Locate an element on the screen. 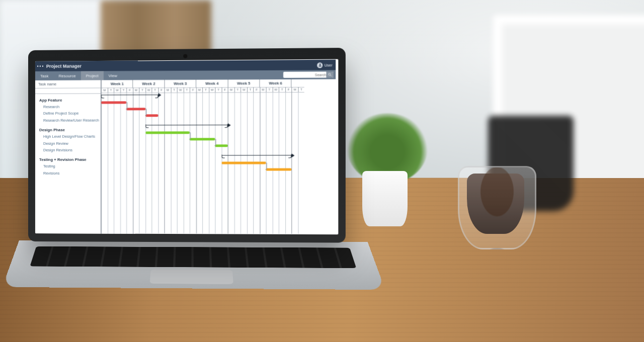 This screenshot has height=342, width=644. user-icon is located at coordinates (320, 65).